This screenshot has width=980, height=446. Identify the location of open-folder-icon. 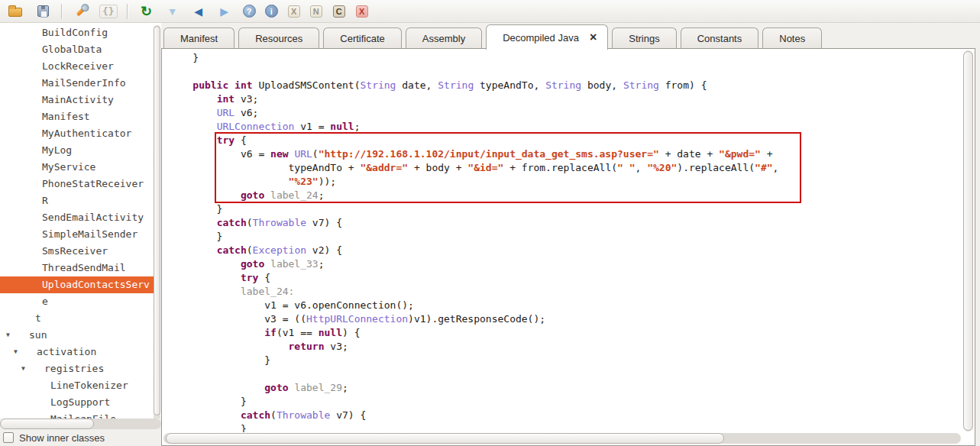
(15, 11).